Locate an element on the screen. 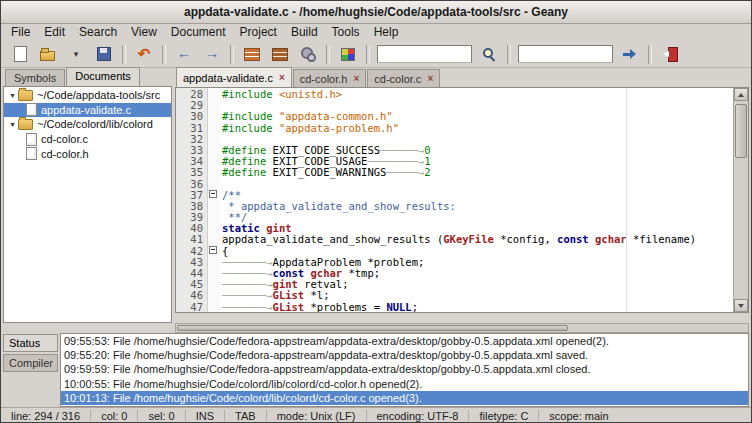 This screenshot has height=423, width=752. menu-build: Build is located at coordinates (304, 32).